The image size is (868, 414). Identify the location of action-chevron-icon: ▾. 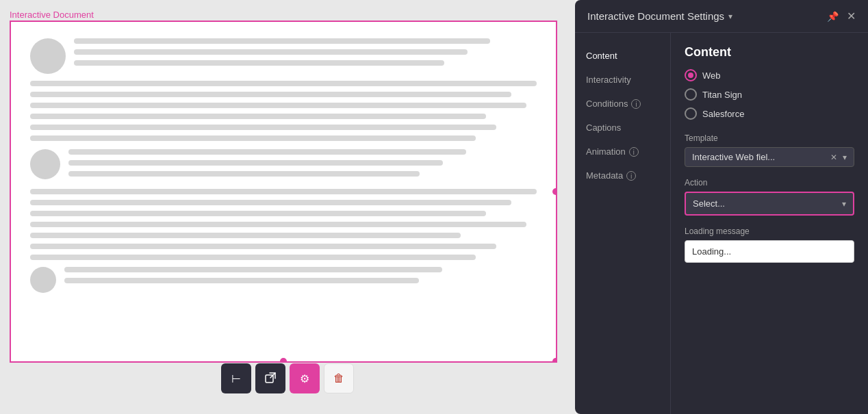
(844, 204).